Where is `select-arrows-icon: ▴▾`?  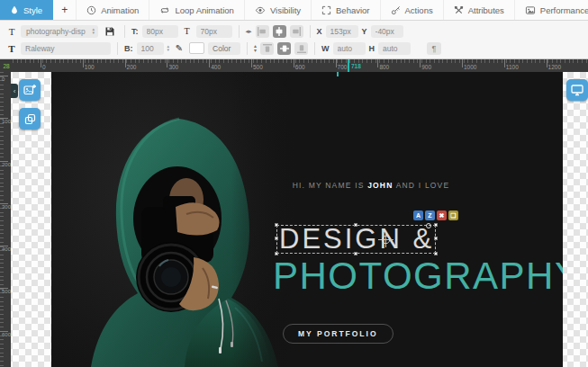
select-arrows-icon: ▴▾ is located at coordinates (94, 31).